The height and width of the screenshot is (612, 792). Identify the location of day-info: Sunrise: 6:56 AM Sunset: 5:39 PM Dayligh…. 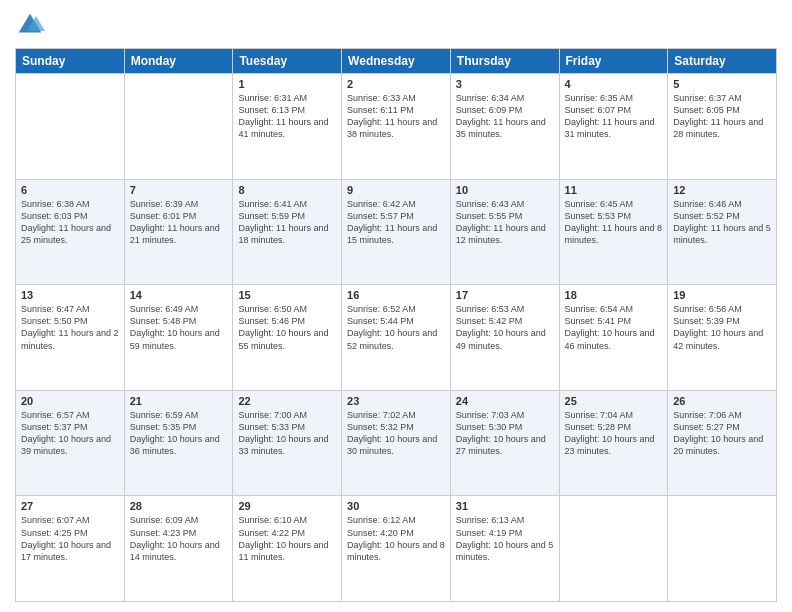
(722, 328).